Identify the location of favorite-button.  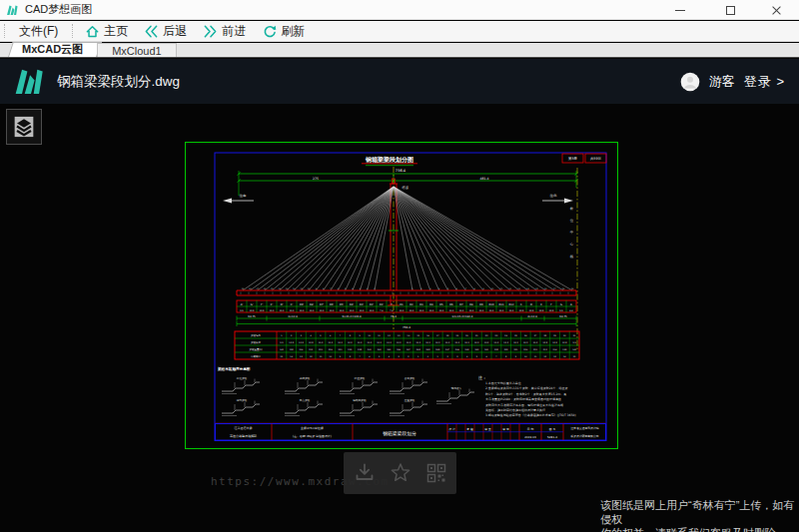
(400, 473).